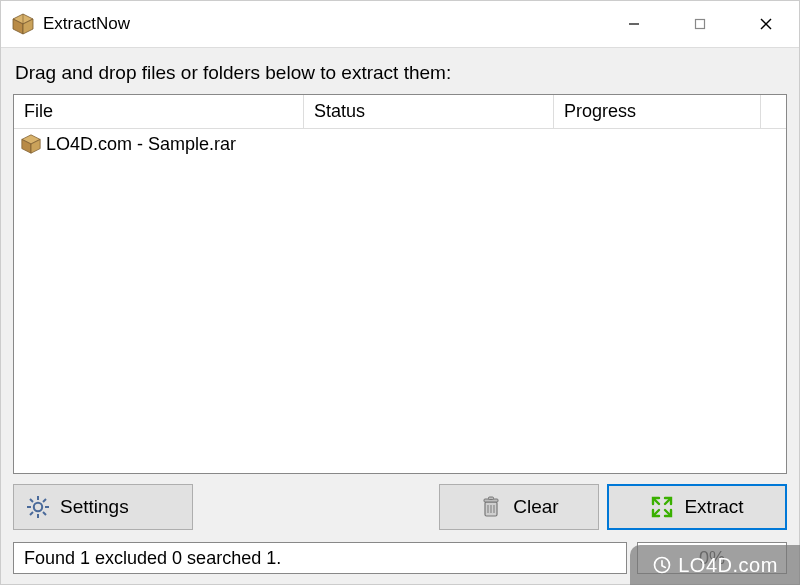 The height and width of the screenshot is (585, 800). Describe the element at coordinates (400, 558) in the screenshot. I see `status-row: Found 1 excluded 0 searched 1. 0%` at that location.